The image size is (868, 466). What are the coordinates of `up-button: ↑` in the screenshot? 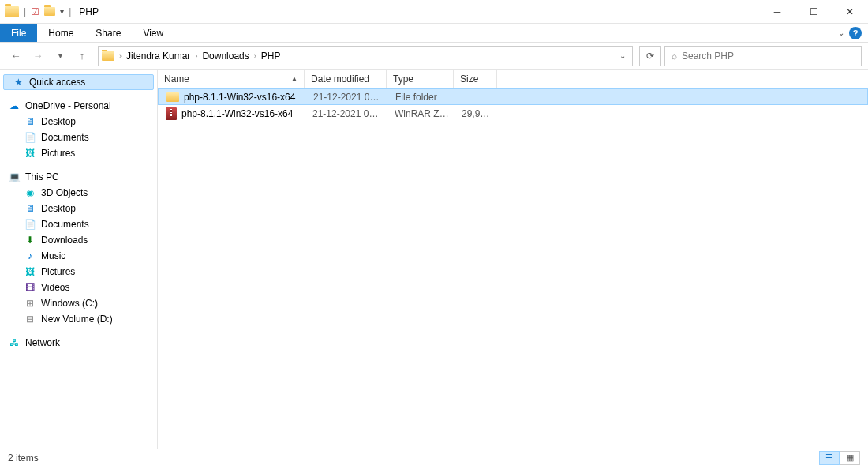 It's located at (82, 56).